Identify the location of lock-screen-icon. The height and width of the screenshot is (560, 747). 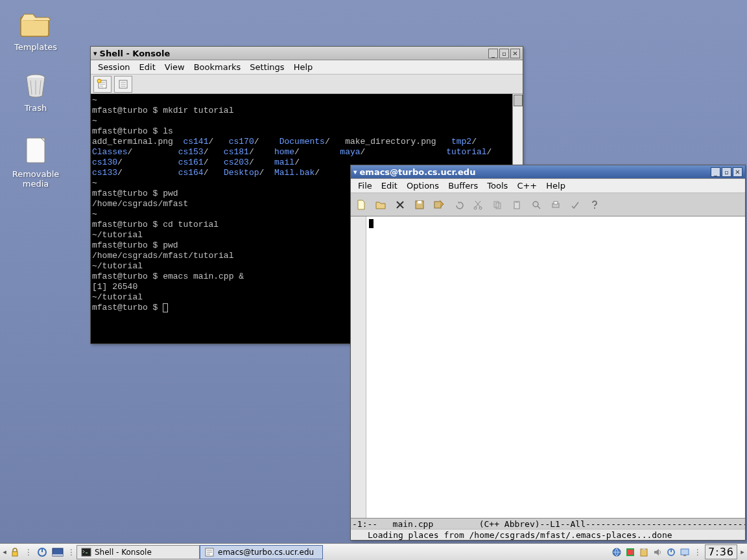
(15, 552).